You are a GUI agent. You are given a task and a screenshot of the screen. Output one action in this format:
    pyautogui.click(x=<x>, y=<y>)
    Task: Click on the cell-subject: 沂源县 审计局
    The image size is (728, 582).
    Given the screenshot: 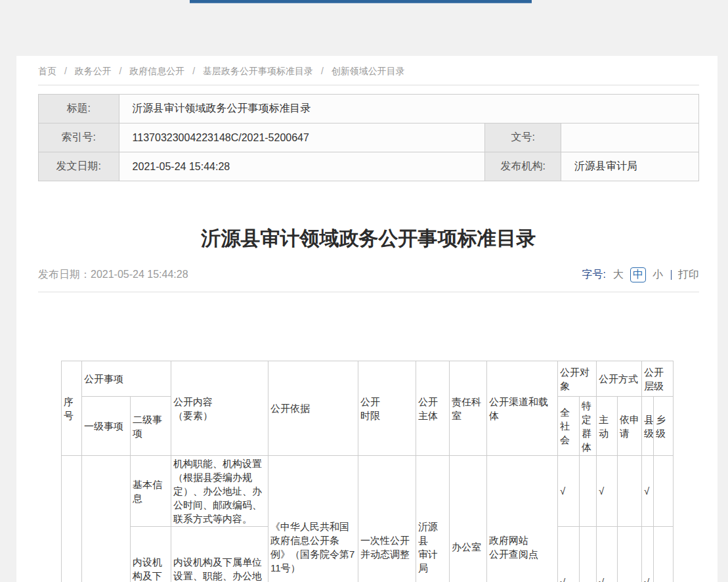 What is the action you would take?
    pyautogui.click(x=433, y=519)
    